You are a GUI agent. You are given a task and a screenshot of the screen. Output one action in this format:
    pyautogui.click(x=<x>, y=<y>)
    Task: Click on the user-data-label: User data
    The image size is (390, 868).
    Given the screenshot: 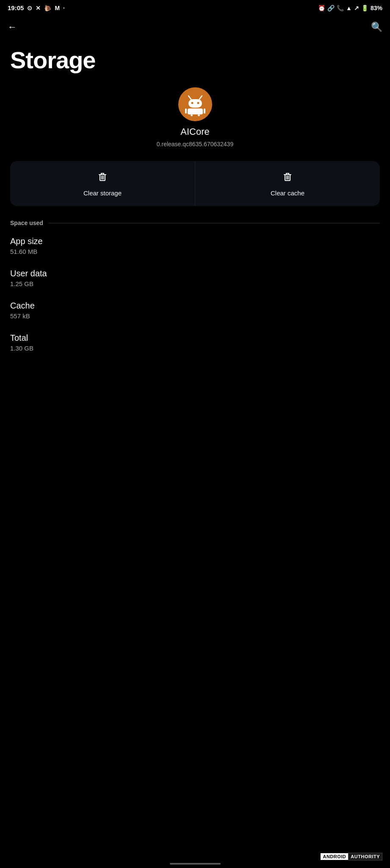 What is the action you would take?
    pyautogui.click(x=195, y=274)
    